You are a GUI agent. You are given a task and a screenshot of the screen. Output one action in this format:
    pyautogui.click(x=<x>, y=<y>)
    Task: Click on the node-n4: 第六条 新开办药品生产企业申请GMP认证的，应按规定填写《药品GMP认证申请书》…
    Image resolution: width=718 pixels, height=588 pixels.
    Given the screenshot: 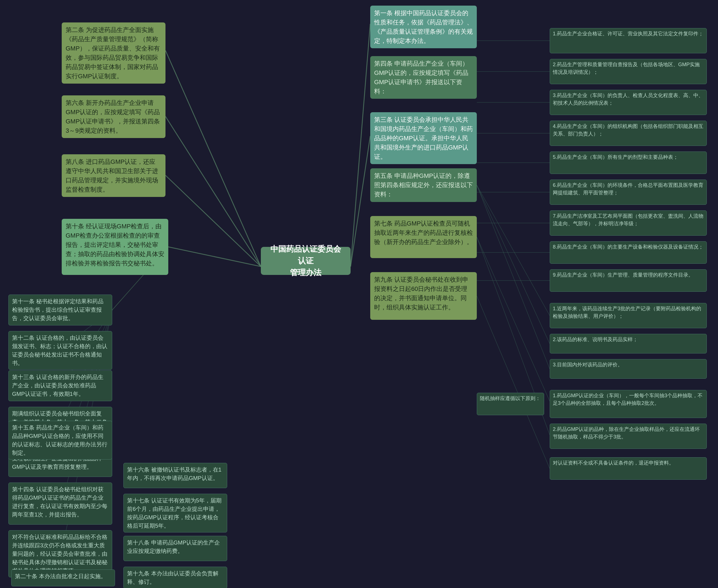 What is the action you would take?
    pyautogui.click(x=114, y=117)
    